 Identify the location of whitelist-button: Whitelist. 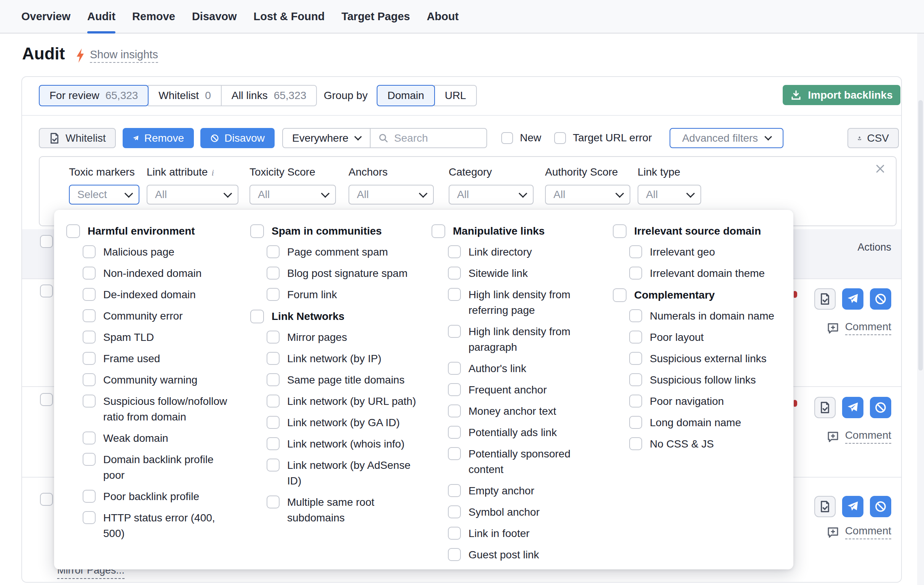
(78, 138).